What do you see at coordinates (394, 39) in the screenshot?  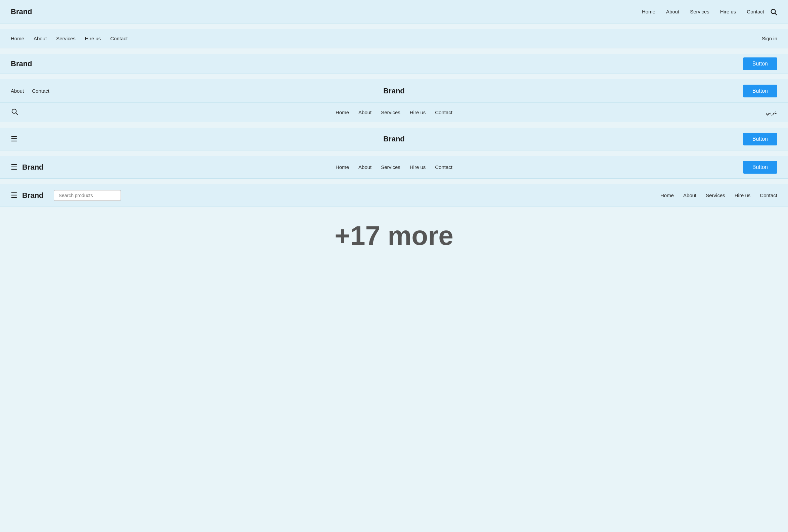 I see `navbar-2: Home About Services Hire us Contact Sign…` at bounding box center [394, 39].